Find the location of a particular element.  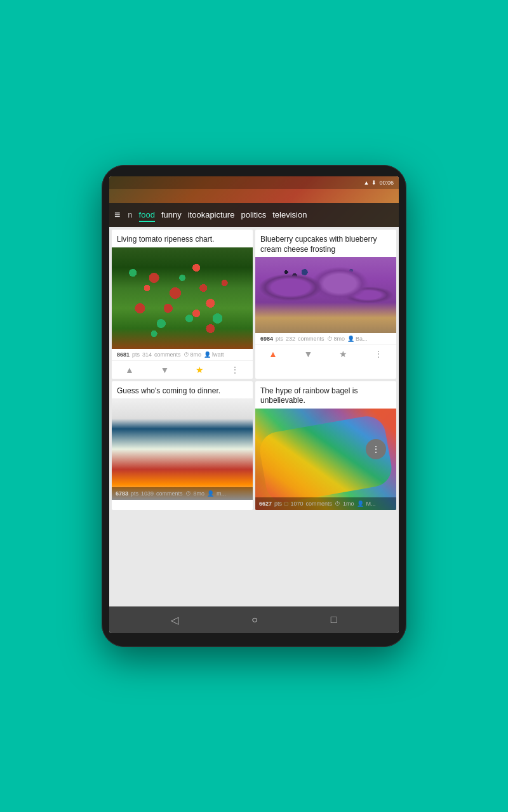

post-meta-tomato: 8681 pts 314 comments ⏱ 8mo 👤 lwatt is located at coordinates (182, 355).